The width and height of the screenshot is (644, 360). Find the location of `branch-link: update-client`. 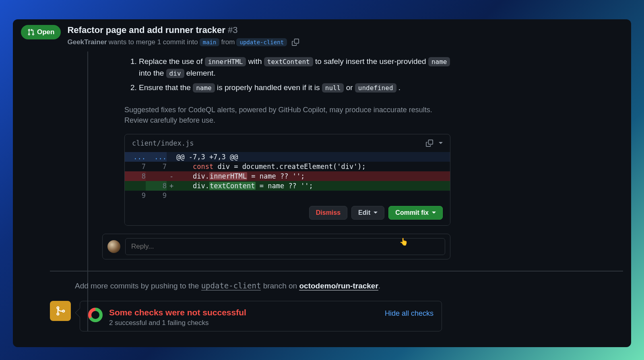

branch-link: update-client is located at coordinates (231, 286).